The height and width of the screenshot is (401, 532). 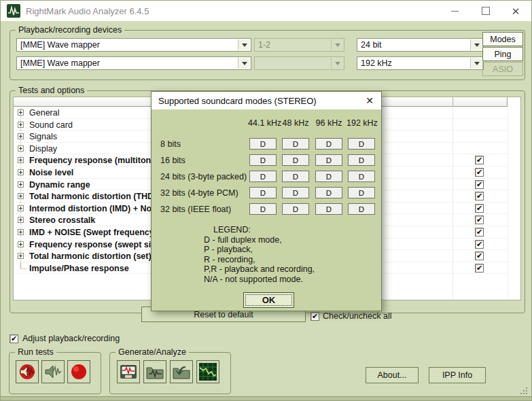 I want to click on ok-button: OK, so click(x=269, y=300).